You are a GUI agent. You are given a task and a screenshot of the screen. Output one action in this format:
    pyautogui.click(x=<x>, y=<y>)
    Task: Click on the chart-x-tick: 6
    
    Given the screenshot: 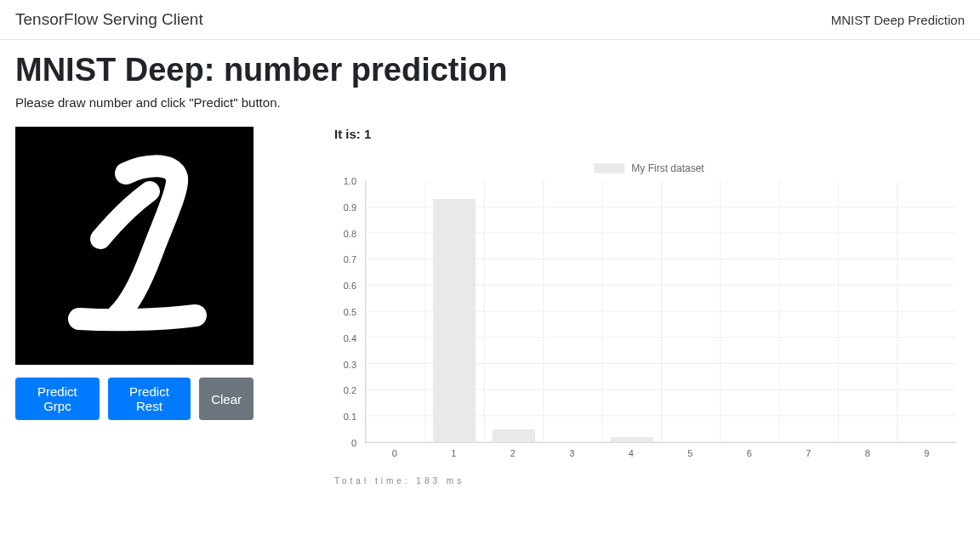 What is the action you would take?
    pyautogui.click(x=749, y=453)
    